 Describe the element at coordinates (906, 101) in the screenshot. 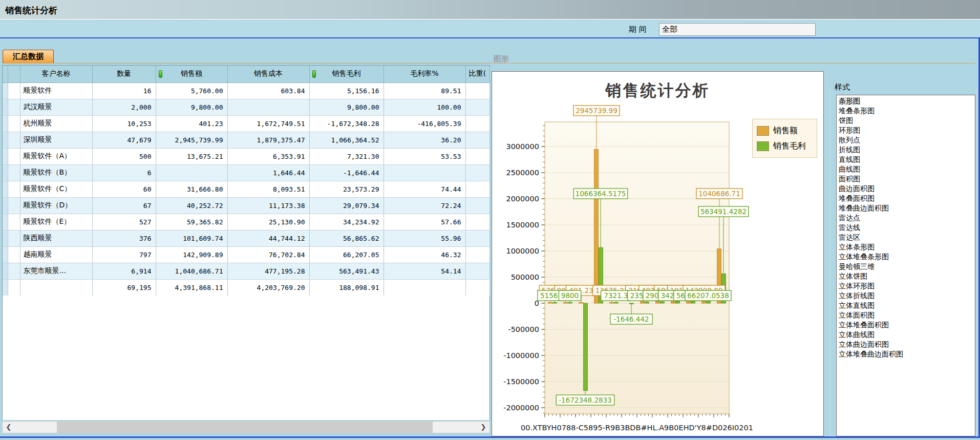

I see `style-option-0: 条形图` at that location.